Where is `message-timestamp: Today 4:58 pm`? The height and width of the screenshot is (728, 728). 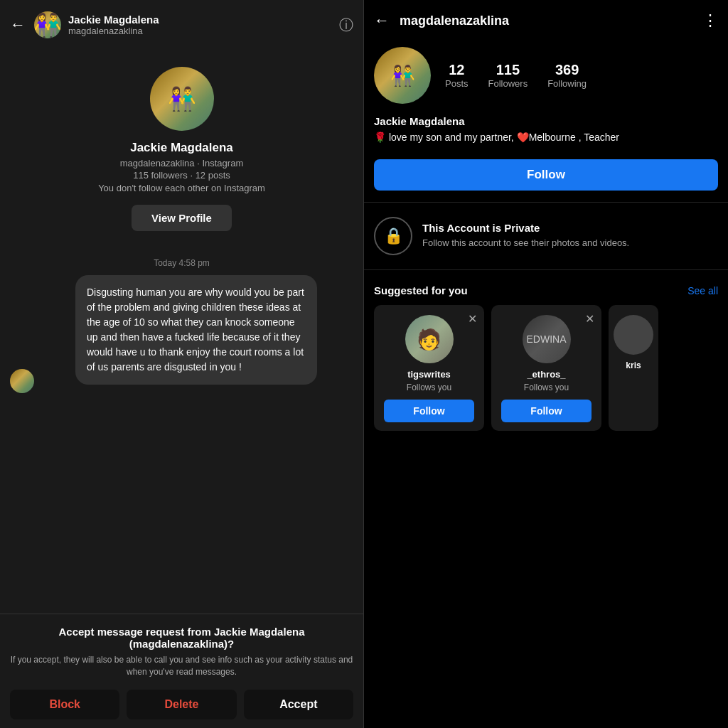
message-timestamp: Today 4:58 pm is located at coordinates (182, 260).